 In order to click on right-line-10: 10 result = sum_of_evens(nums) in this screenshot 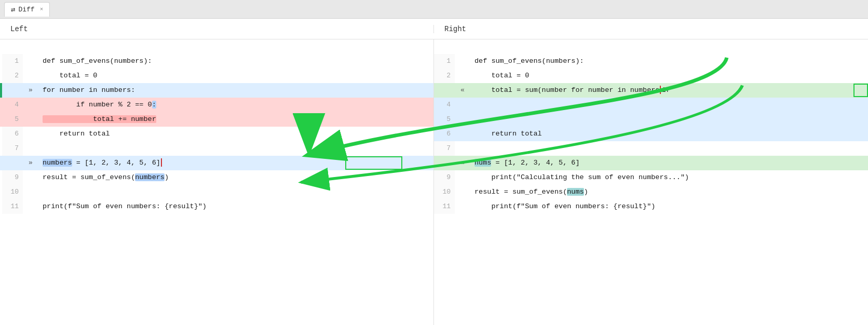, I will do `click(651, 192)`.